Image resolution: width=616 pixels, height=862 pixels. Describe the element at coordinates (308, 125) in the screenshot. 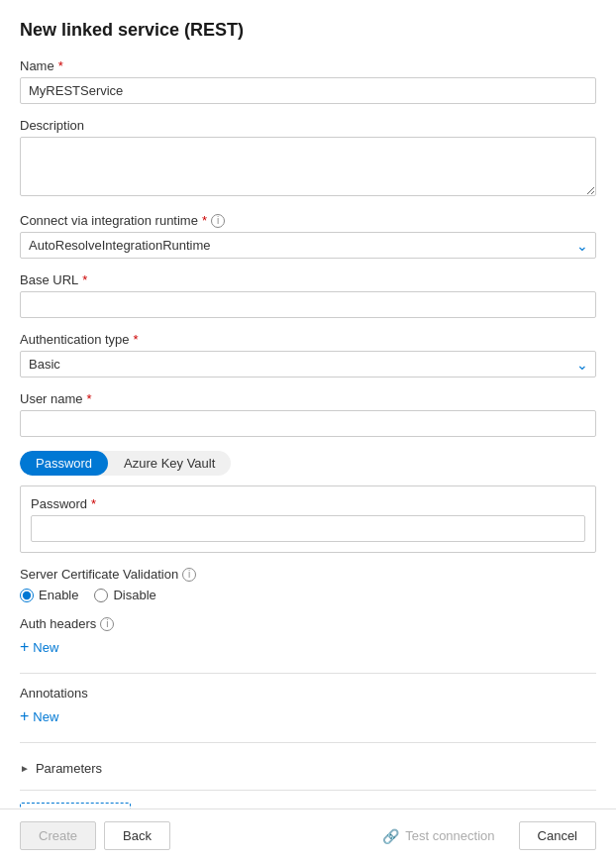

I see `description-label: Description` at that location.